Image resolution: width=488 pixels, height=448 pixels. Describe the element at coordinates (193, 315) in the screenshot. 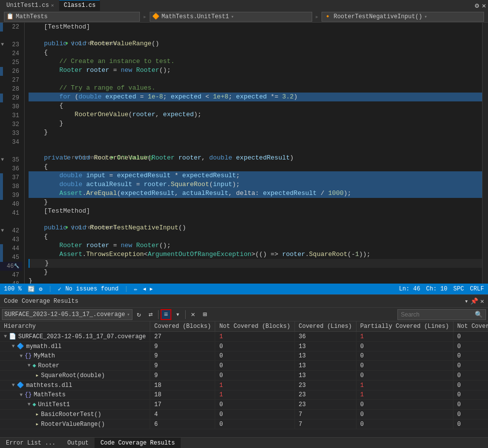

I see `clear-button: ✕` at that location.